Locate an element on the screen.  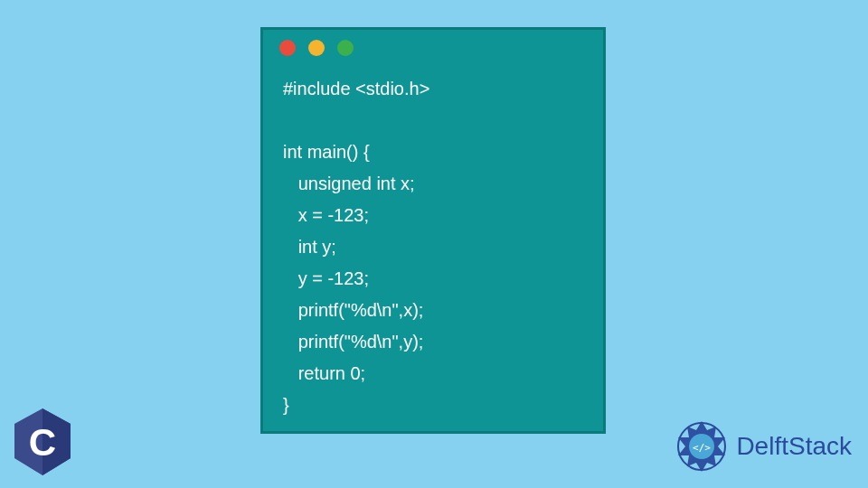
svg-text: C is located at coordinates (42, 443).